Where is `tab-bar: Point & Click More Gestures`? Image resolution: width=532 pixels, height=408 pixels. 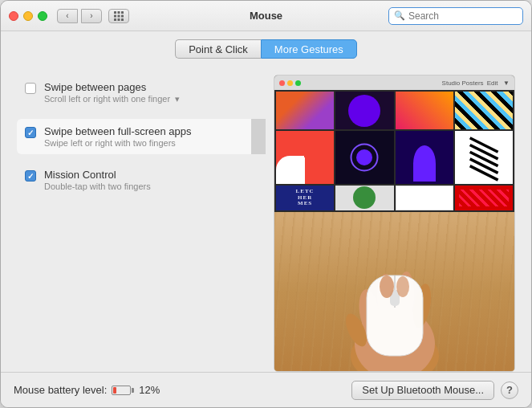
tab-bar: Point & Click More Gestures is located at coordinates (266, 49).